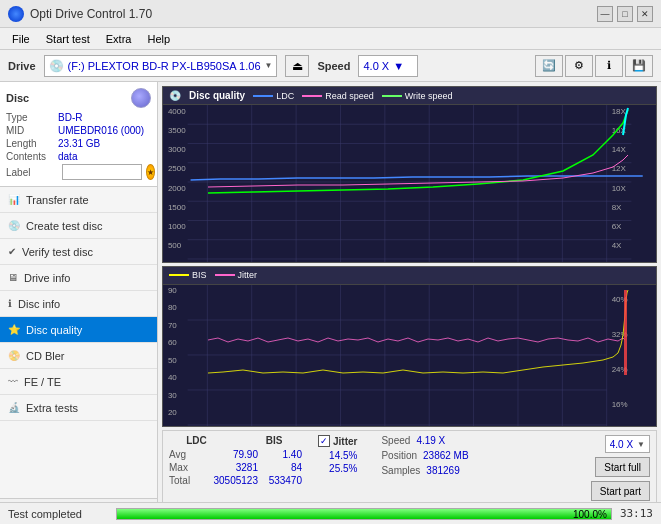 This screenshot has width=661, height=524. I want to click on avg-label: Avg, so click(184, 454).